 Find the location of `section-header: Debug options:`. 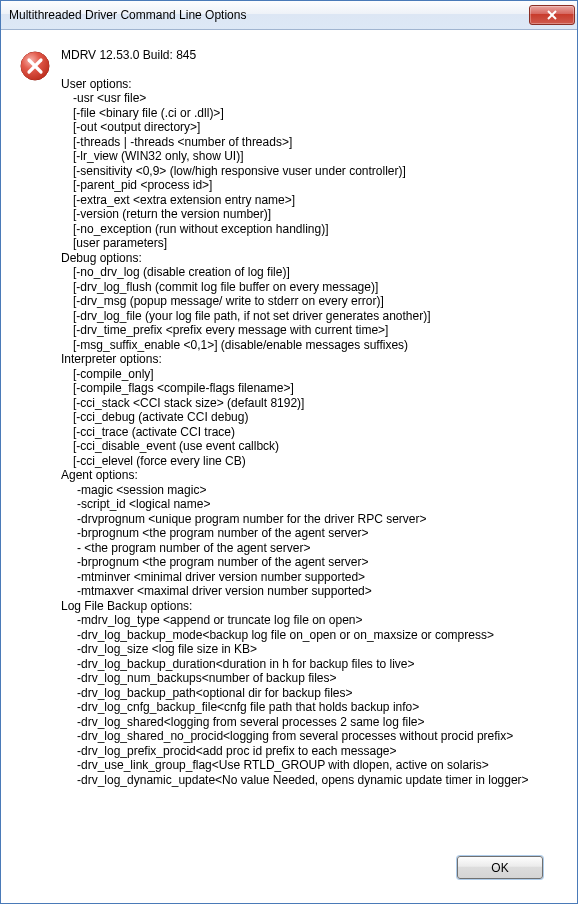

section-header: Debug options: is located at coordinates (310, 258).